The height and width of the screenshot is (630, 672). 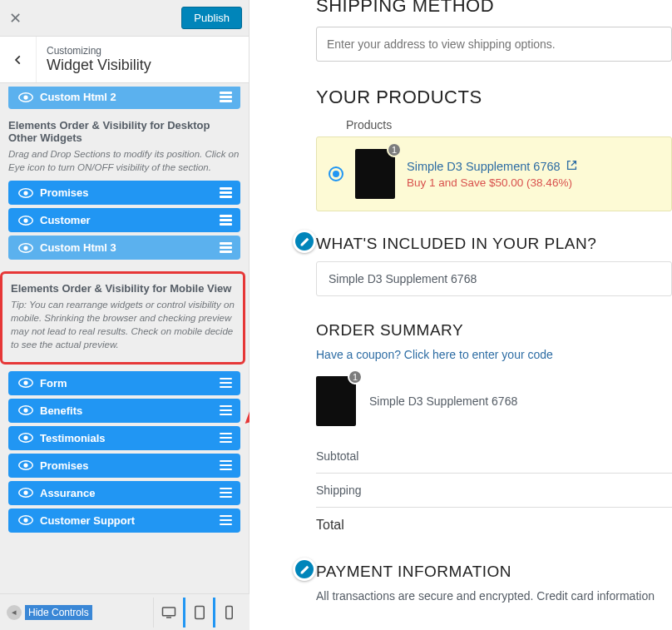 What do you see at coordinates (123, 318) in the screenshot?
I see `highlight-box-mobile: Elements Order & Visibility for Mobile V…` at bounding box center [123, 318].